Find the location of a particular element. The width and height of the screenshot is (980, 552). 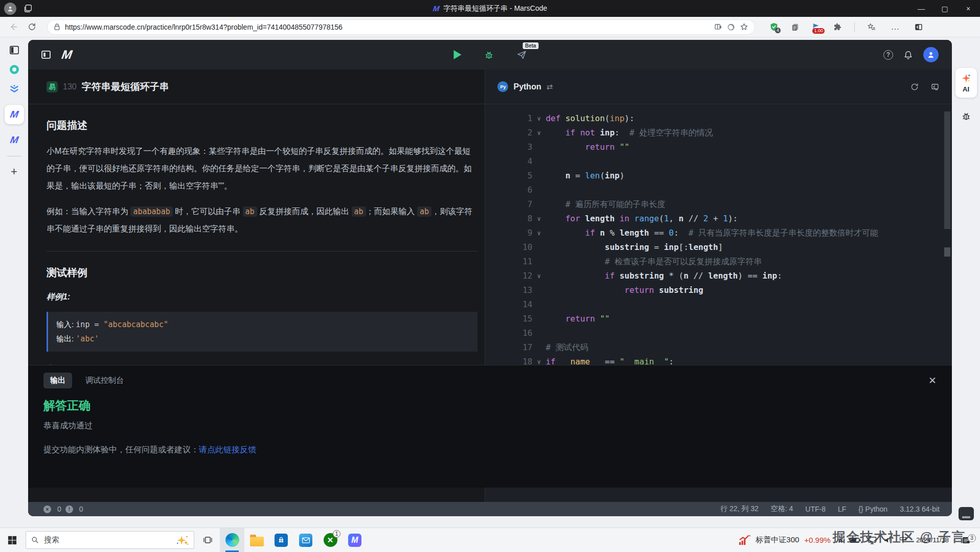

python-version: 3.12.3 64-bit is located at coordinates (920, 509).